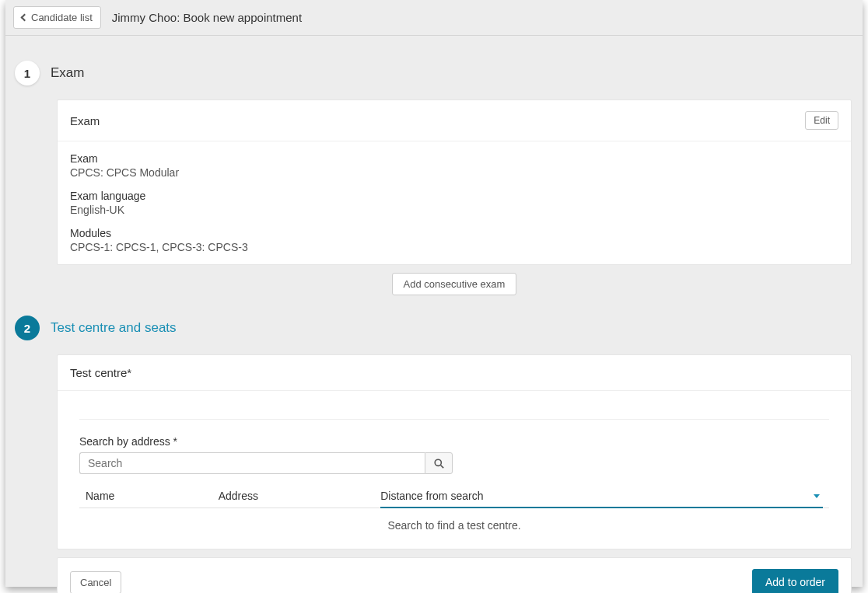  I want to click on exam-language-value: English-UK, so click(454, 210).